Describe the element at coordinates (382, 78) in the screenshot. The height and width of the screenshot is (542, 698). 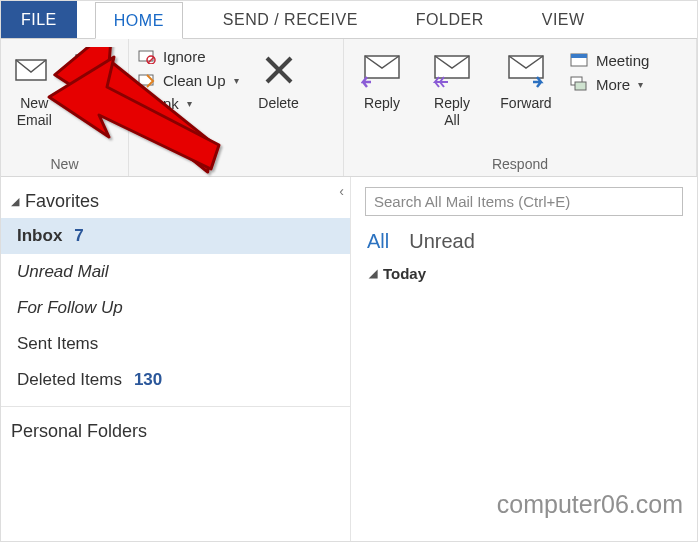
I see `reply-button: Reply` at that location.